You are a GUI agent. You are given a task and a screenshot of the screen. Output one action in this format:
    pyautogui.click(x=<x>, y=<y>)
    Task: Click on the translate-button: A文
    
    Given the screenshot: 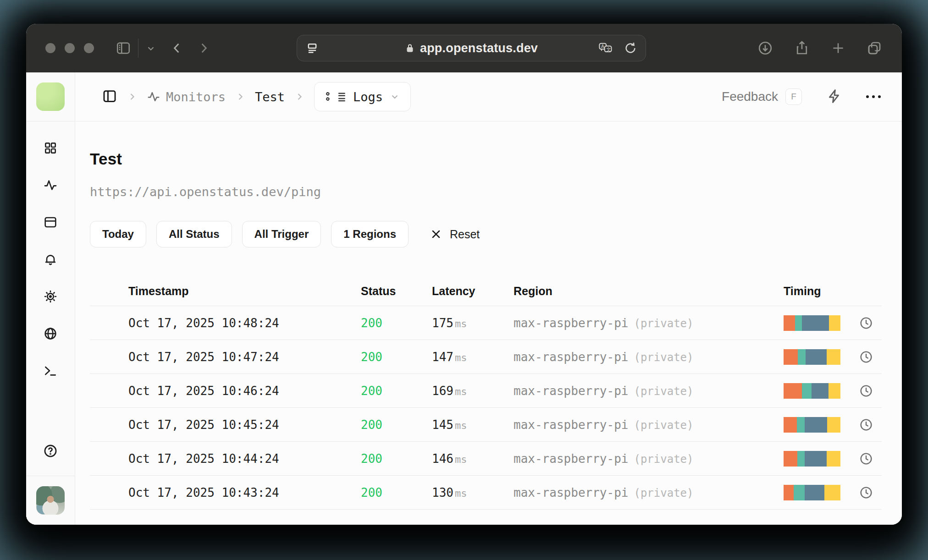 What is the action you would take?
    pyautogui.click(x=606, y=48)
    